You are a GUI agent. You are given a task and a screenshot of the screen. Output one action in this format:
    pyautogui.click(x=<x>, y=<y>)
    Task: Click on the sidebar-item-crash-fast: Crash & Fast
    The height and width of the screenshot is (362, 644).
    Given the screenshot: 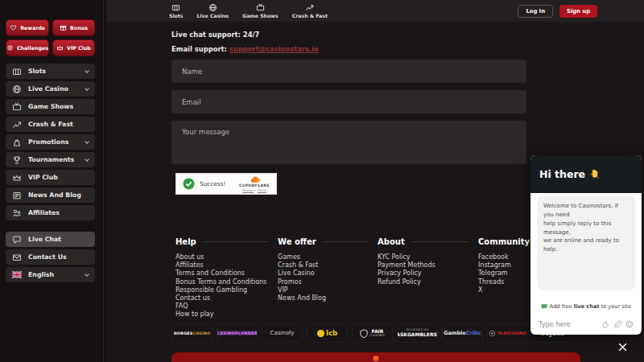 What is the action you would take?
    pyautogui.click(x=50, y=124)
    